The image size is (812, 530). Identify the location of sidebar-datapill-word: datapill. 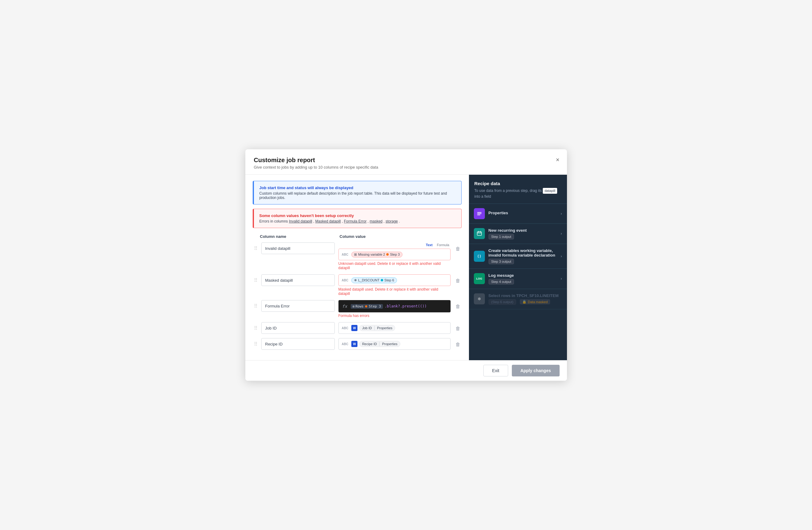
(550, 191).